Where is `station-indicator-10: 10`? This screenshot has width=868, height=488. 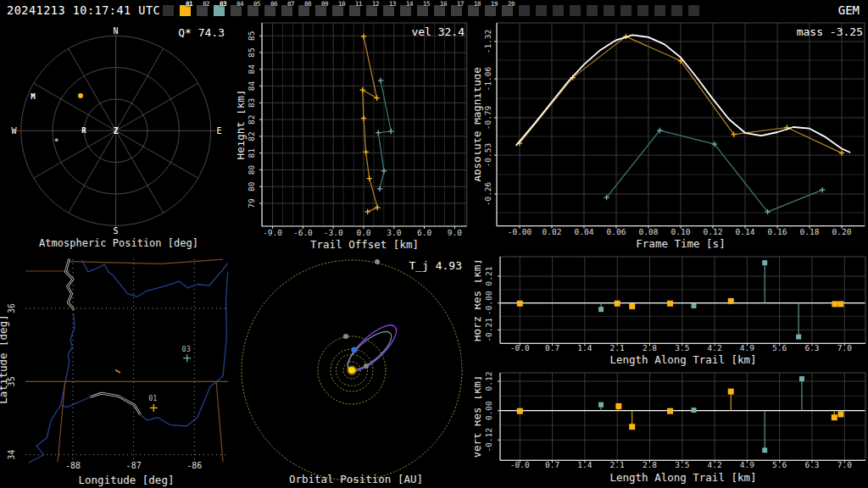 station-indicator-10: 10 is located at coordinates (341, 10).